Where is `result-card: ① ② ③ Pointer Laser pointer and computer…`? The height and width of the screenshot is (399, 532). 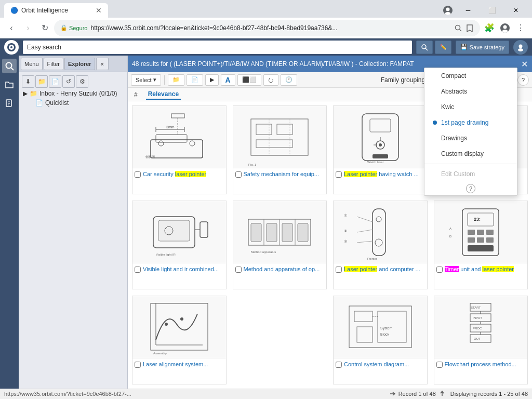
result-card: ① ② ③ Pointer Laser pointer and computer… is located at coordinates (380, 245).